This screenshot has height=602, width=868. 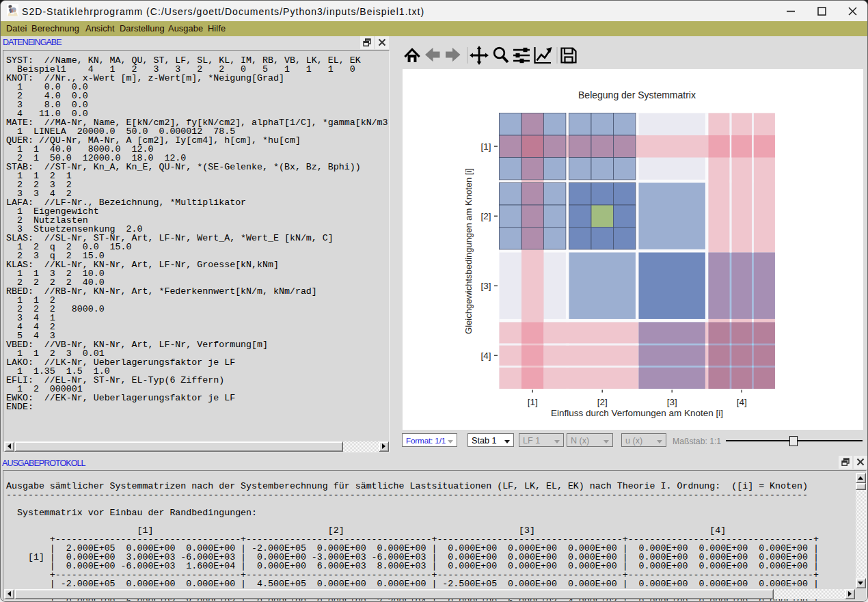 I want to click on svg-text:Einfluss durch Verfomungen am: Einfluss durch Verfomungen am Knoten [i], so click(x=637, y=413).